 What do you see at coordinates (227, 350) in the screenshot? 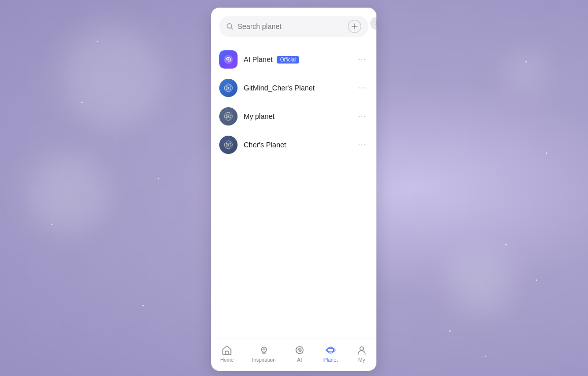
I see `home-icon` at bounding box center [227, 350].